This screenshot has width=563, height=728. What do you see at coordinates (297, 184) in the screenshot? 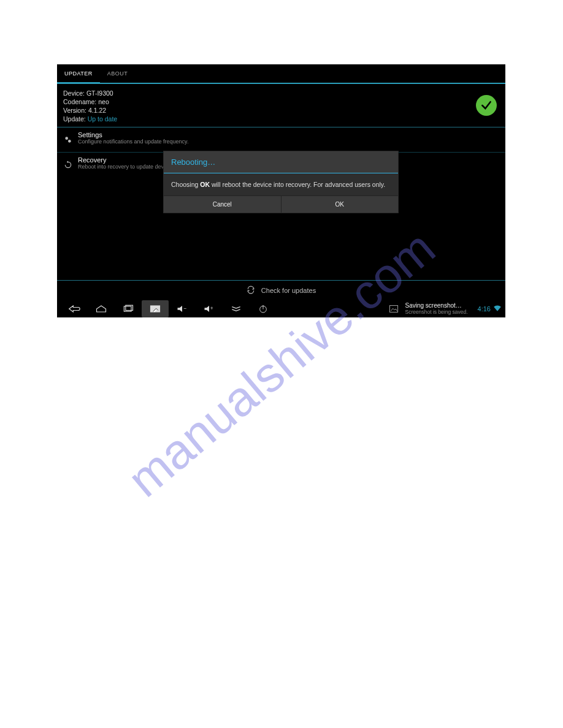
I see `dialog-body-post: will reboot the device into recovery. Fo…` at bounding box center [297, 184].